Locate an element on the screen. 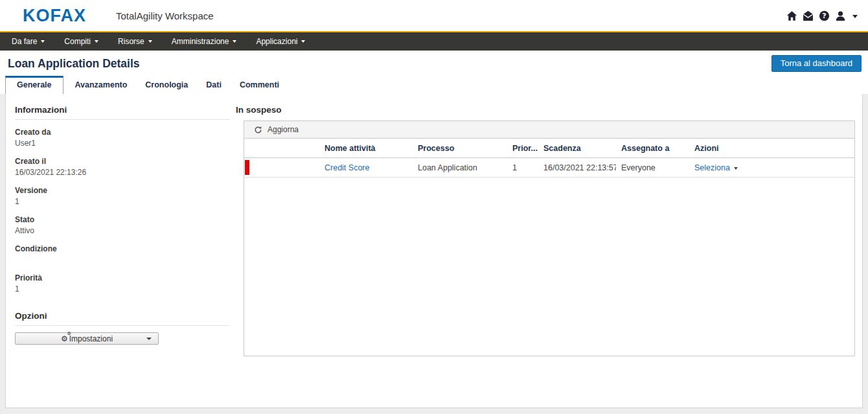 The height and width of the screenshot is (414, 868). activity-link: Credit Score is located at coordinates (347, 168).